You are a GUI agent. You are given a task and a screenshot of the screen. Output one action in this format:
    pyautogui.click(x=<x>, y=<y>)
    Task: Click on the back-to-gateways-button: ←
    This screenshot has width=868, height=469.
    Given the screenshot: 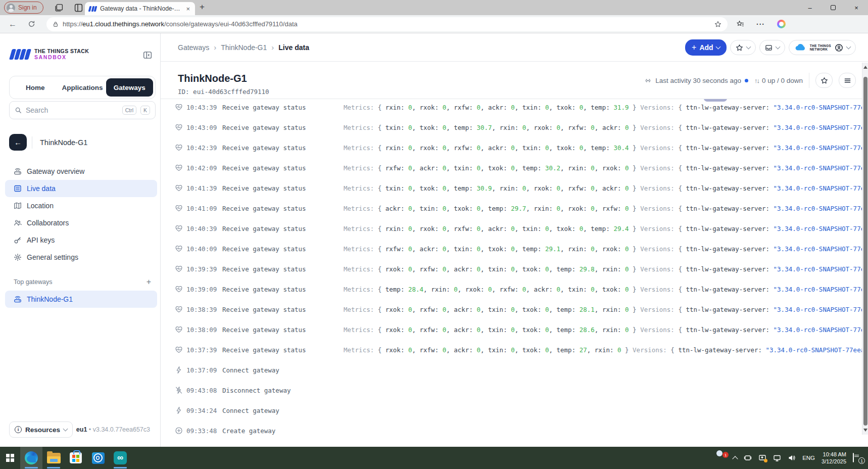 What is the action you would take?
    pyautogui.click(x=18, y=143)
    